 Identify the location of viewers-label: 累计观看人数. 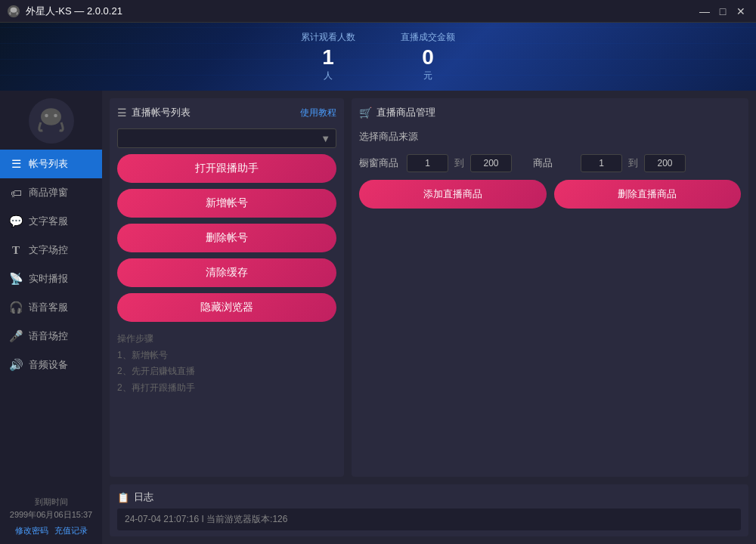
(328, 38).